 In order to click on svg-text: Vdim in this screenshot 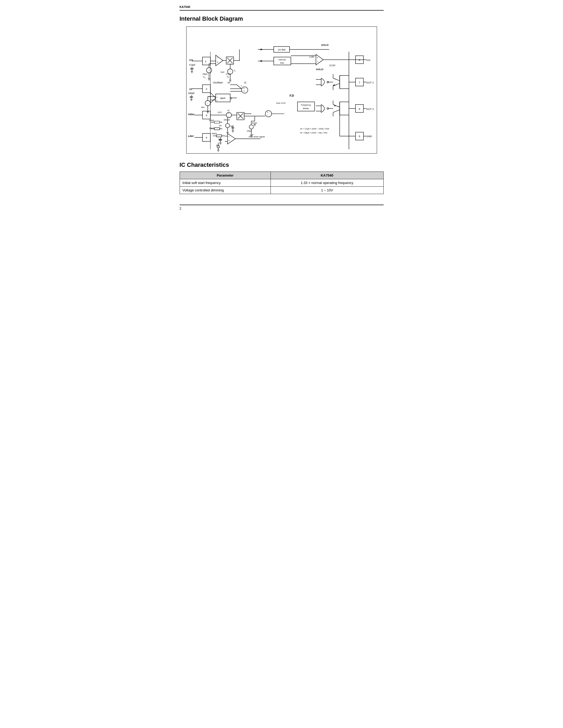, I will do `click(191, 114)`.